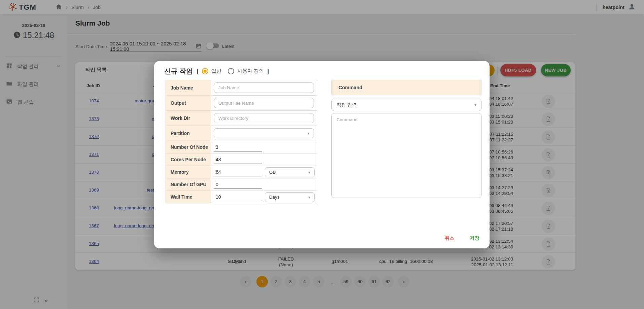 The image size is (644, 309). What do you see at coordinates (242, 147) in the screenshot?
I see `form-row-nodes: Number Of Node 3` at bounding box center [242, 147].